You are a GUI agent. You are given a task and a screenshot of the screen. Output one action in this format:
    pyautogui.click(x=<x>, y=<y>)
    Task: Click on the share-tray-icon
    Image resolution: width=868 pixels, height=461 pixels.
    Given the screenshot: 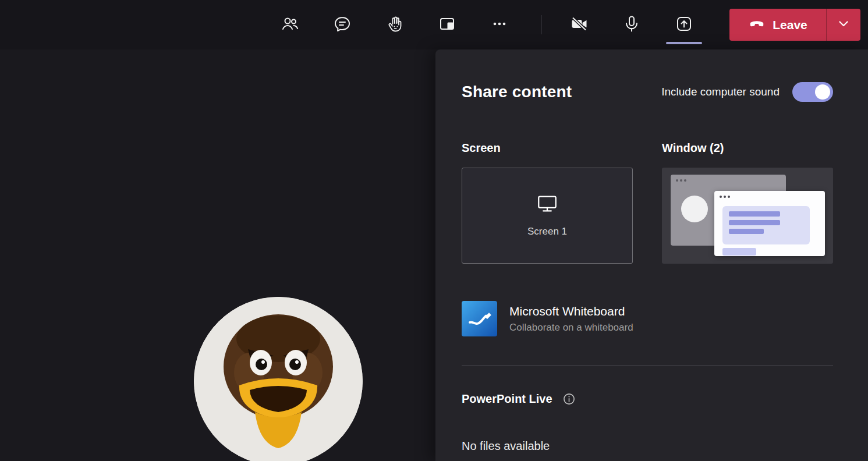 What is the action you would take?
    pyautogui.click(x=684, y=24)
    